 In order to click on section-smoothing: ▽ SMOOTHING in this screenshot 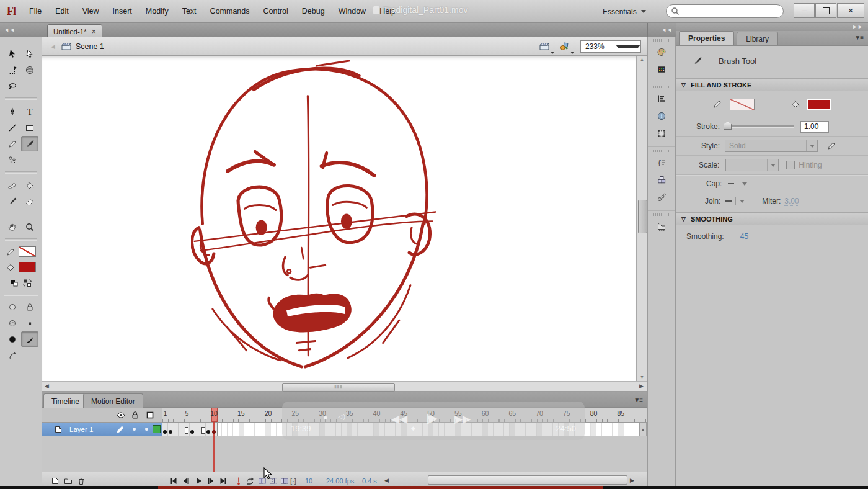, I will do `click(773, 218)`.